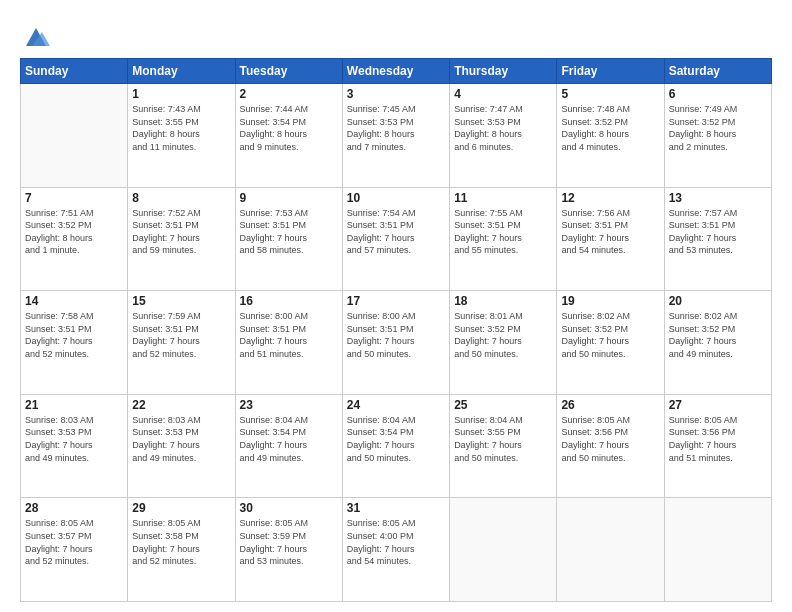  I want to click on day-number: 29, so click(181, 508).